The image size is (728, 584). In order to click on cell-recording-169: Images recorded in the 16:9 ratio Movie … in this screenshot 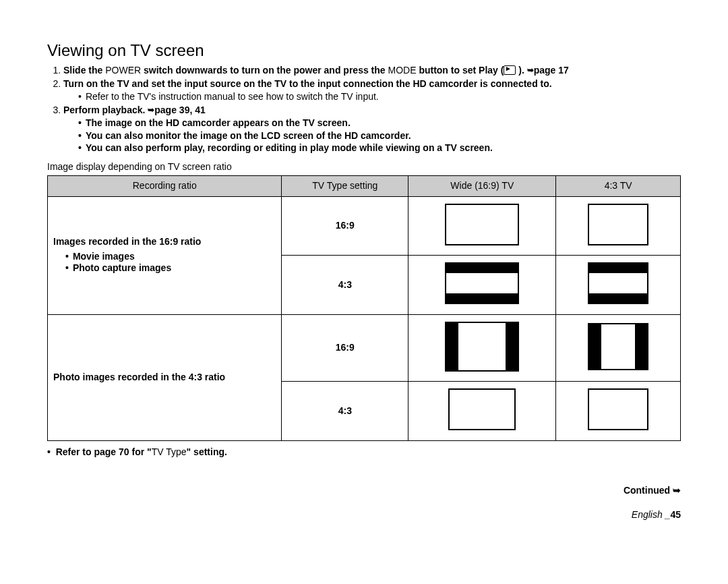, I will do `click(164, 255)`.